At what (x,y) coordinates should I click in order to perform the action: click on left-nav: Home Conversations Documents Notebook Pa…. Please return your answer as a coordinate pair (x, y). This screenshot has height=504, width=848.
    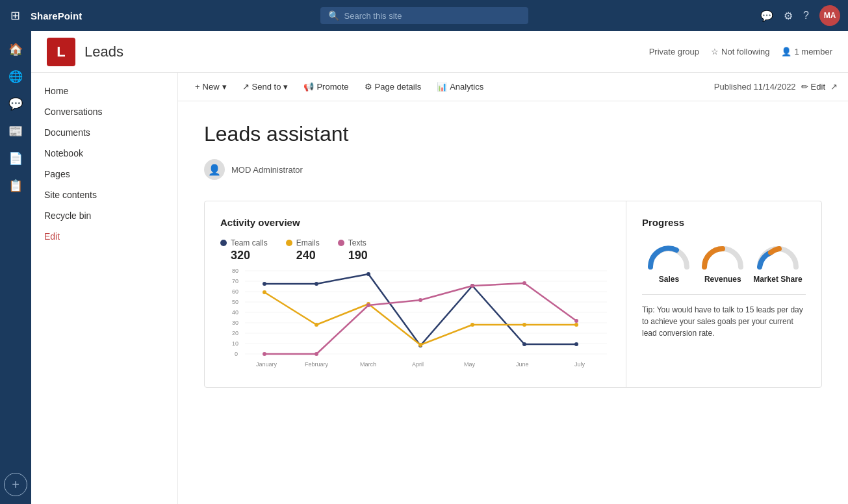
    Looking at the image, I should click on (105, 288).